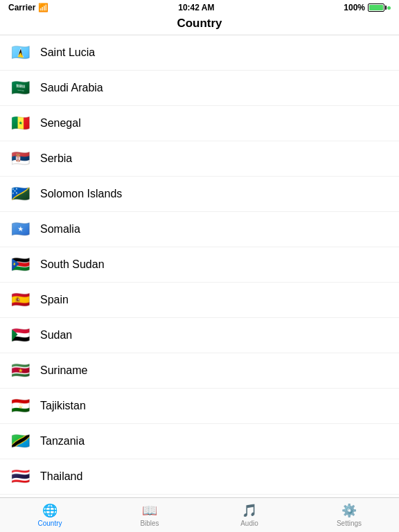 This screenshot has height=532, width=399. What do you see at coordinates (200, 406) in the screenshot?
I see `list-item: 🇹🇯Tajikistan` at bounding box center [200, 406].